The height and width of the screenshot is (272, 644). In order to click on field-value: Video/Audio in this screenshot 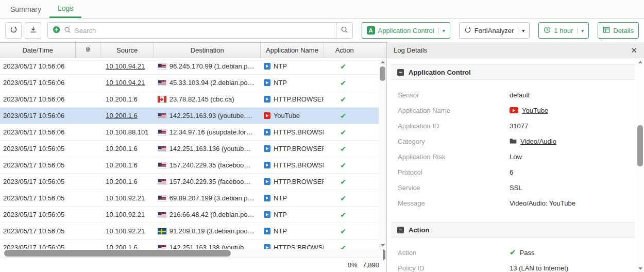, I will do `click(533, 141)`.